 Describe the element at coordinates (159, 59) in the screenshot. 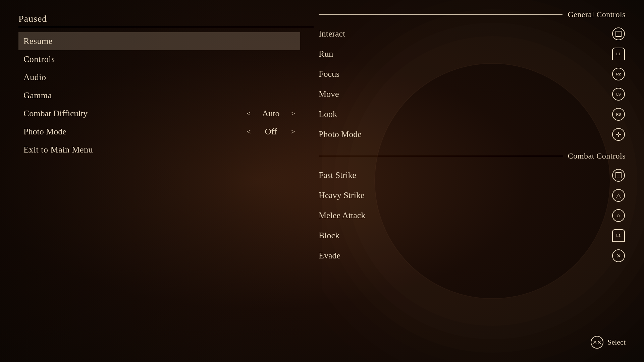

I see `menu-item-controls: Controls` at that location.